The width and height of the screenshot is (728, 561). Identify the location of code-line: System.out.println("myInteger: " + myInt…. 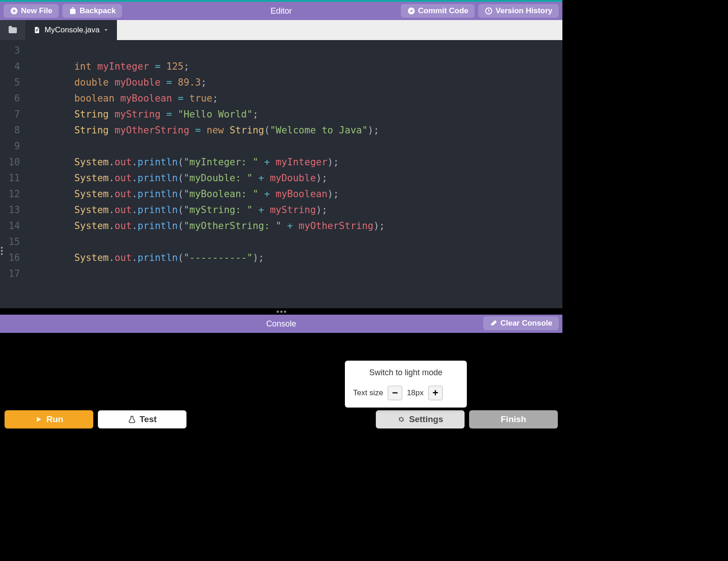
(295, 162).